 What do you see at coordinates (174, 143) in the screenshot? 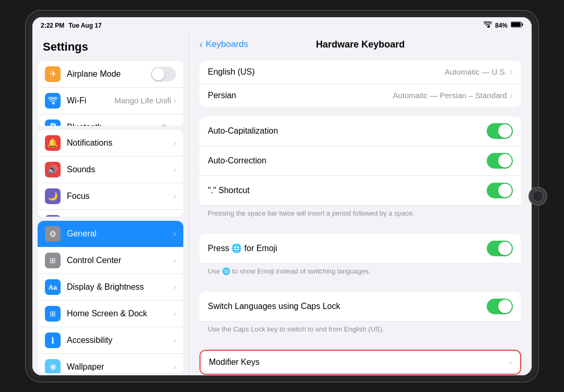
I see `notifications-chevron: ›` at bounding box center [174, 143].